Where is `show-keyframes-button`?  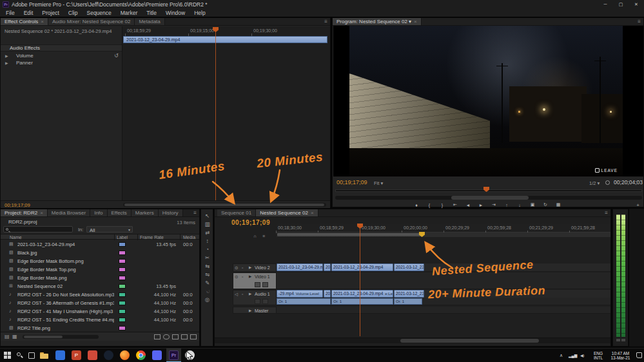
show-keyframes-button is located at coordinates (266, 301).